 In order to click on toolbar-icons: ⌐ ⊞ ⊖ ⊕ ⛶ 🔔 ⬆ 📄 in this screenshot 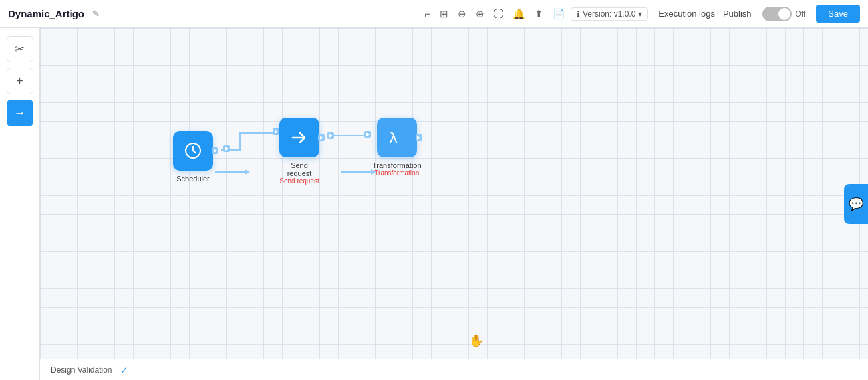, I will do `click(495, 14)`.